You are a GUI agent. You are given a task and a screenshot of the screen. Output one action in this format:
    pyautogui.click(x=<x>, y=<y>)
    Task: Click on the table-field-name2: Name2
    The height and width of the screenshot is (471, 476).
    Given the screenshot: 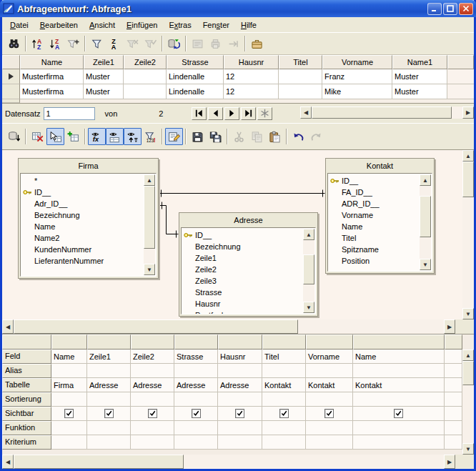 What is the action you would take?
    pyautogui.click(x=83, y=238)
    